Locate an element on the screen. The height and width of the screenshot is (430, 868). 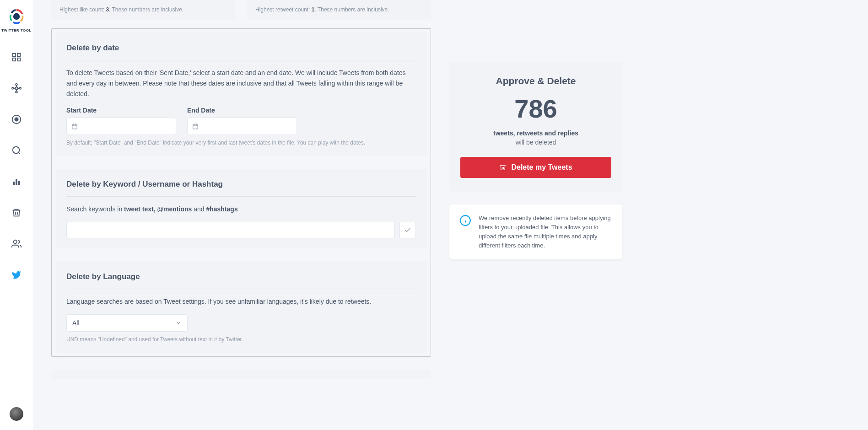
nav-twitter is located at coordinates (16, 275).